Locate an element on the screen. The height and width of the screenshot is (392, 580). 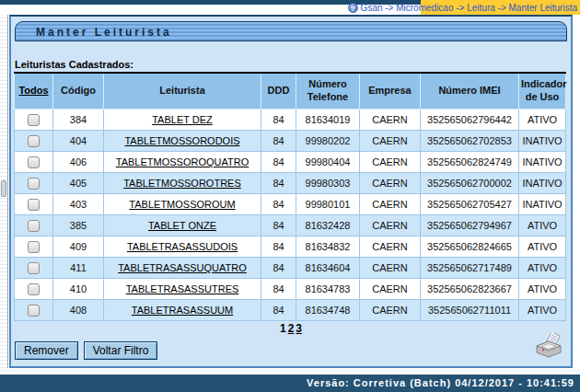
header-indicador: Indicador de Uso is located at coordinates (543, 91).